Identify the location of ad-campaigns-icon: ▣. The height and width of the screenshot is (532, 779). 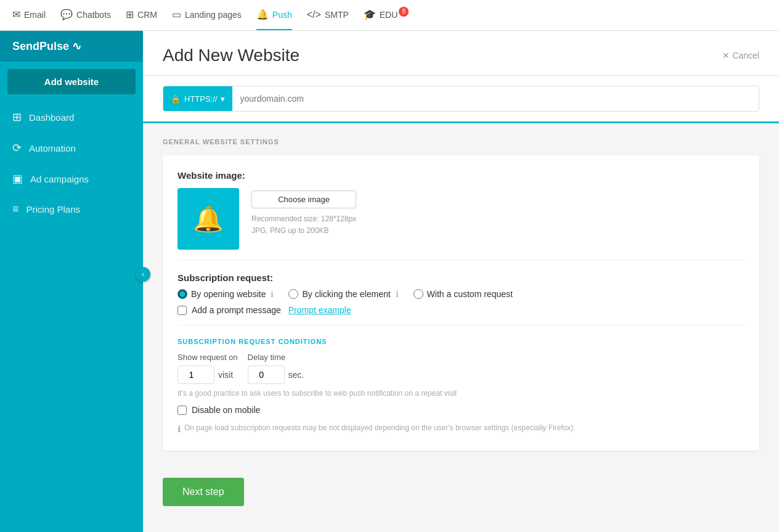
(17, 179).